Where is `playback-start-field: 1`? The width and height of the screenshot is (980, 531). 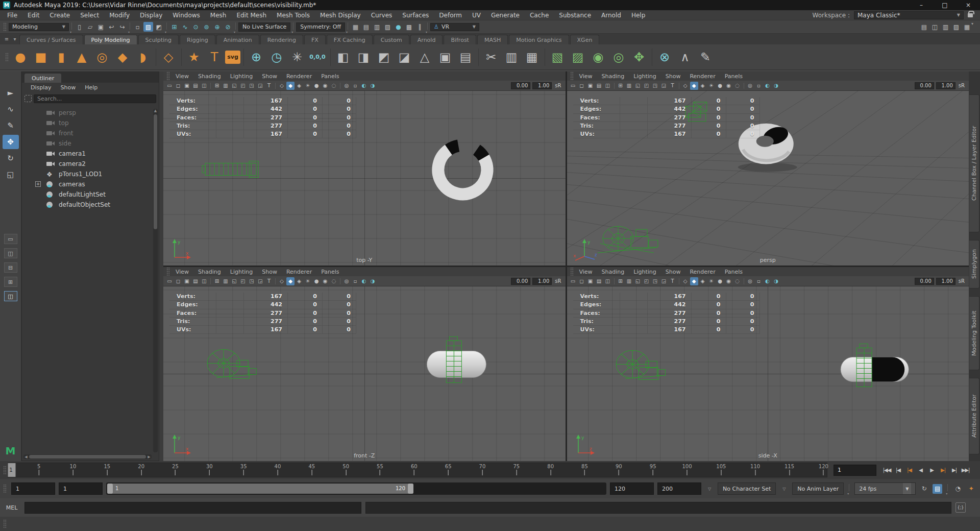 playback-start-field: 1 is located at coordinates (81, 489).